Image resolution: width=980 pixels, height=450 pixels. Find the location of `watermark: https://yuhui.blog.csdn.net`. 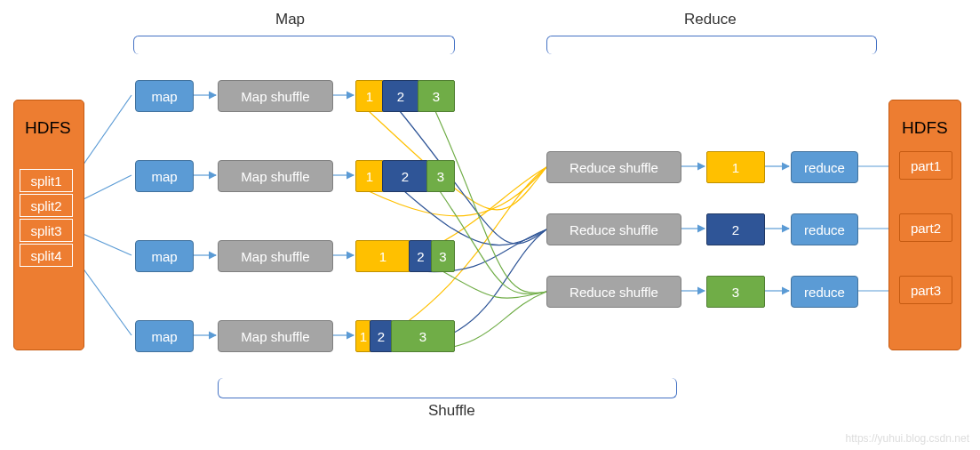

watermark: https://yuhui.blog.csdn.net is located at coordinates (908, 438).